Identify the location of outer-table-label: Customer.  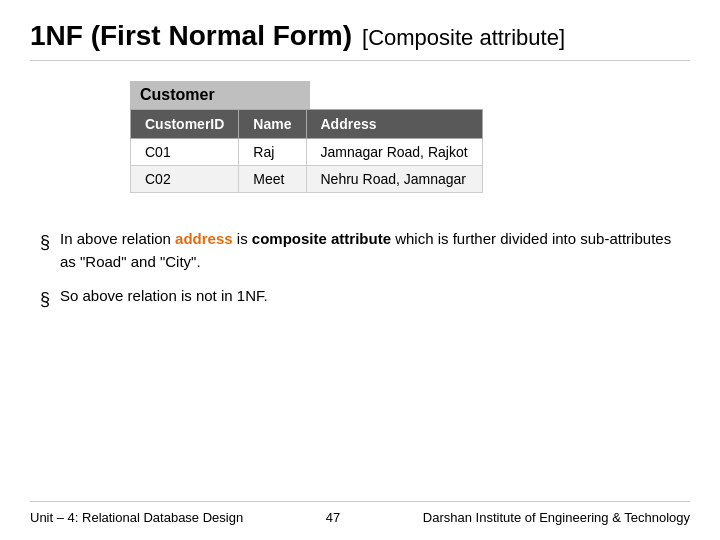
(220, 95).